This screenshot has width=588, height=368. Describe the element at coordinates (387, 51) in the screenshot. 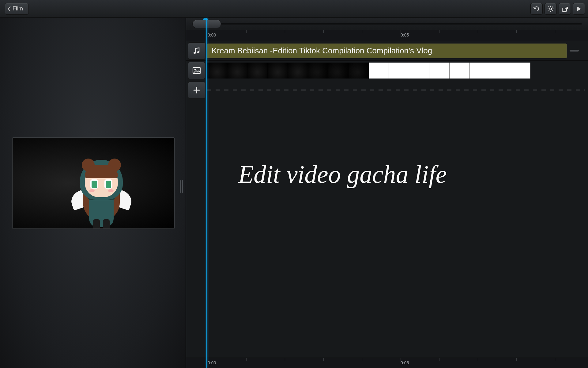

I see `audio-track: Kream Bebiisan -Edition Tiktok Compilati…` at that location.